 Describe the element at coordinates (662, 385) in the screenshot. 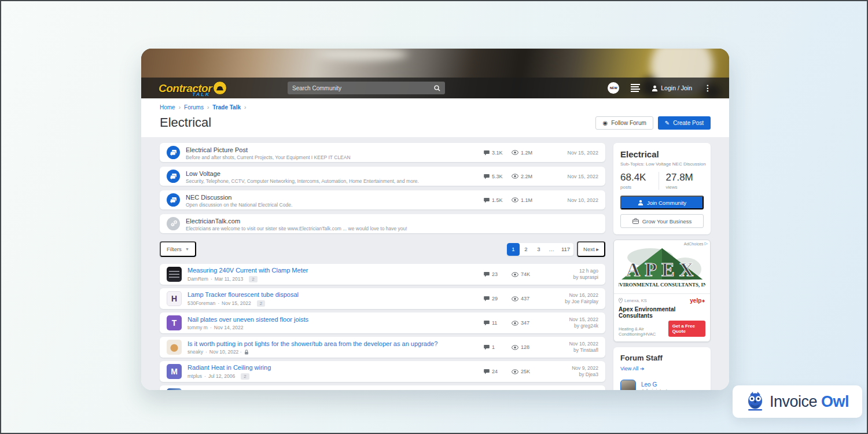

I see `staff-member-row: Leo G Administrator` at that location.